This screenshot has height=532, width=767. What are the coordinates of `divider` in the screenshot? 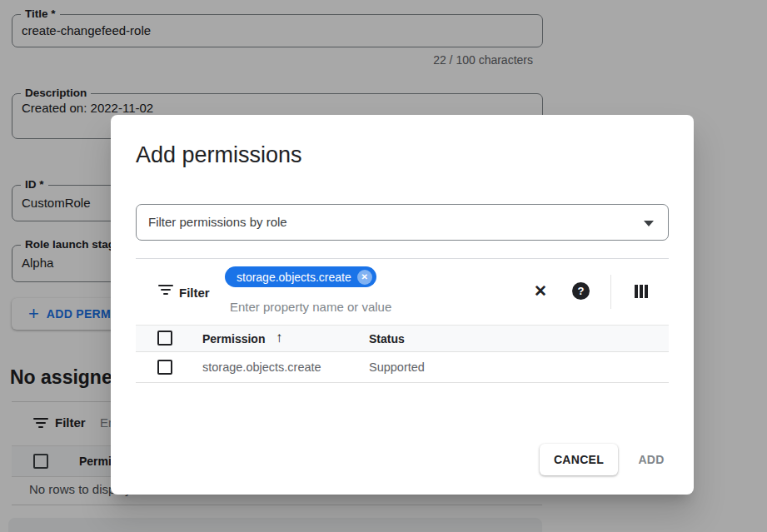 It's located at (611, 291).